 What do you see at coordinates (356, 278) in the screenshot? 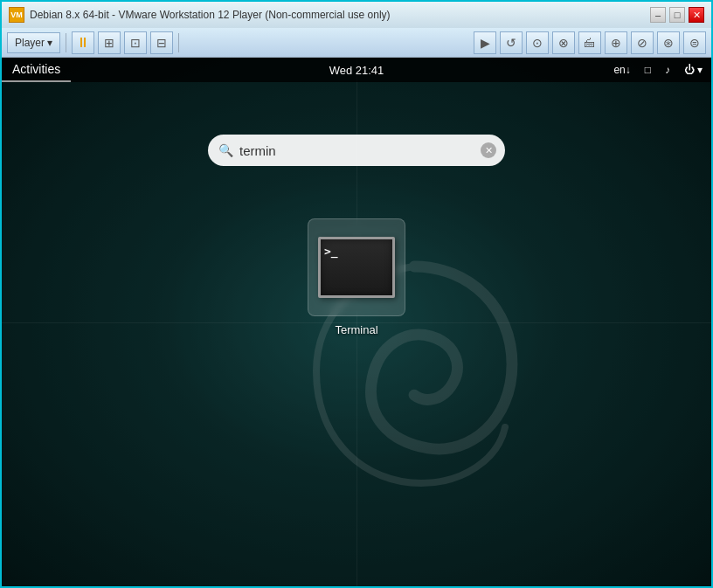
I see `terminal-app-result: >_ Terminal` at bounding box center [356, 278].